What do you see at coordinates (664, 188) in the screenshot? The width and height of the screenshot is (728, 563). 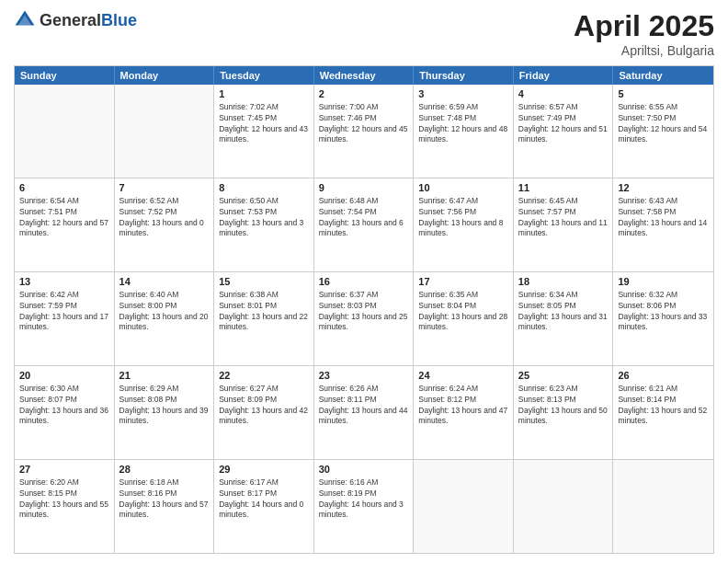 I see `day-number: 12` at bounding box center [664, 188].